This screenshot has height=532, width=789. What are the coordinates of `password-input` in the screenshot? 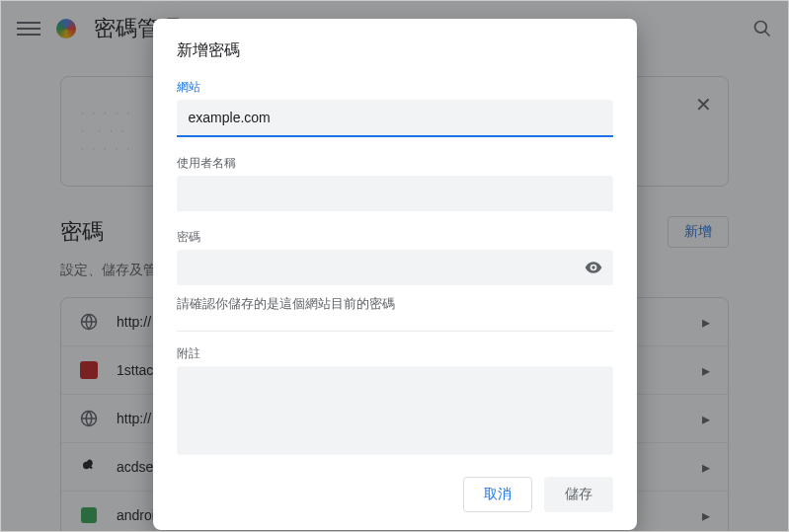 It's located at (395, 267).